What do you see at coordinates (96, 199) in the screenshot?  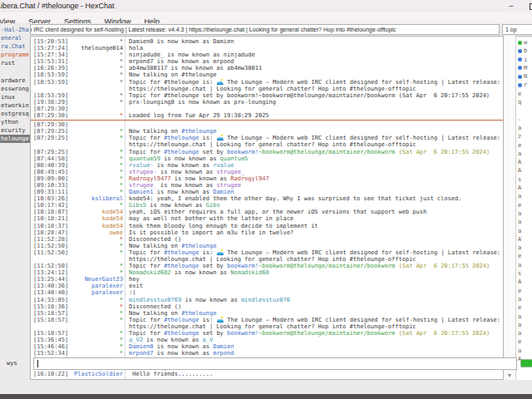 I see `nick: ksliberal` at bounding box center [96, 199].